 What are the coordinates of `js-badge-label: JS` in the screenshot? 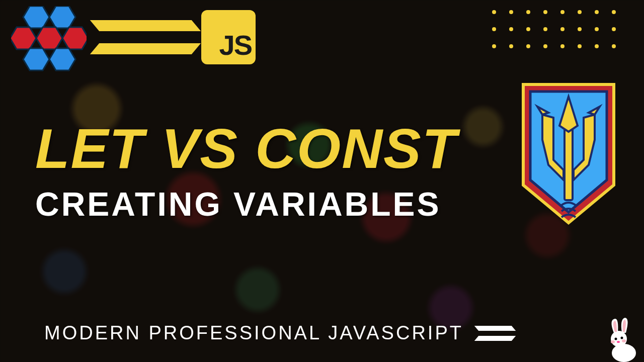 It's located at (235, 45).